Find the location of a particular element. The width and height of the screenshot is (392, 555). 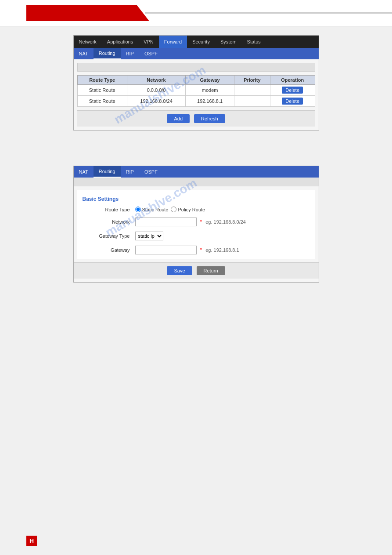

footer-logo: H is located at coordinates (32, 541).